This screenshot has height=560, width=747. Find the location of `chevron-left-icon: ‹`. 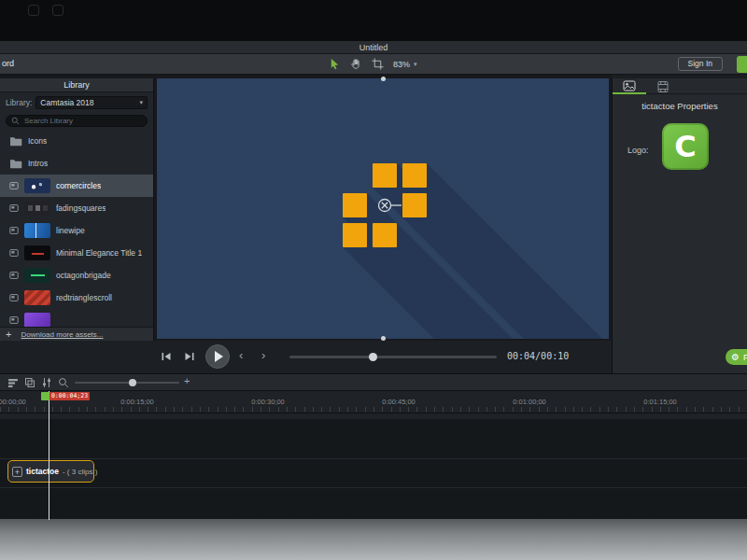

chevron-left-icon: ‹ is located at coordinates (241, 356).